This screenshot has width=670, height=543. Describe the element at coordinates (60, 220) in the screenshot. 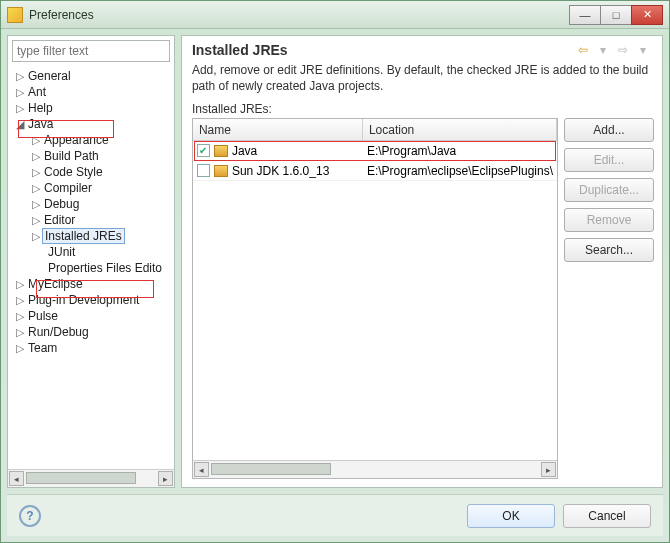

I see `tree-item-editor: Editor` at that location.